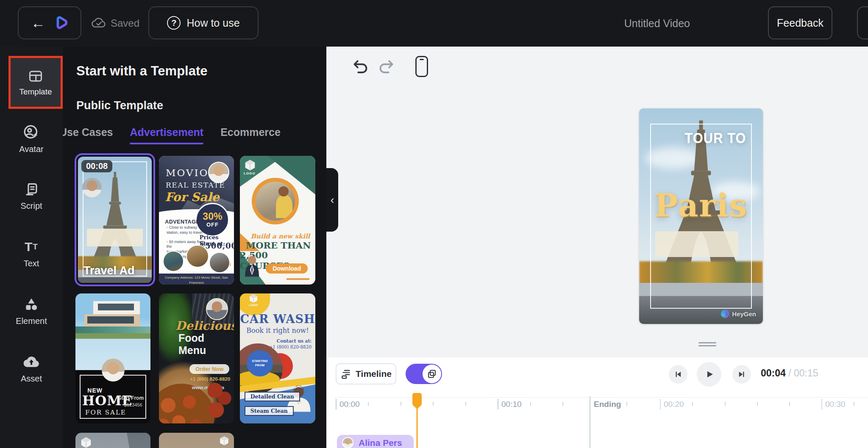  Describe the element at coordinates (284, 207) in the screenshot. I see `courses-shirt` at that location.